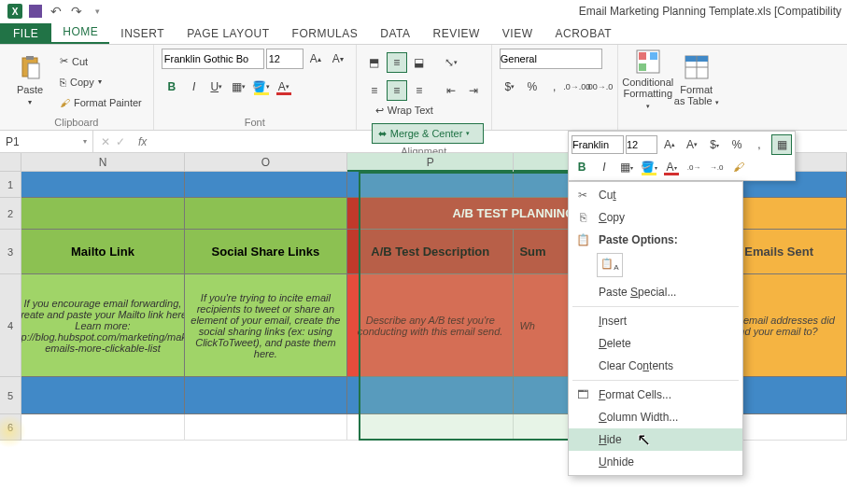 This screenshot has height=504, width=847. I want to click on row-header-4: 4, so click(11, 326).